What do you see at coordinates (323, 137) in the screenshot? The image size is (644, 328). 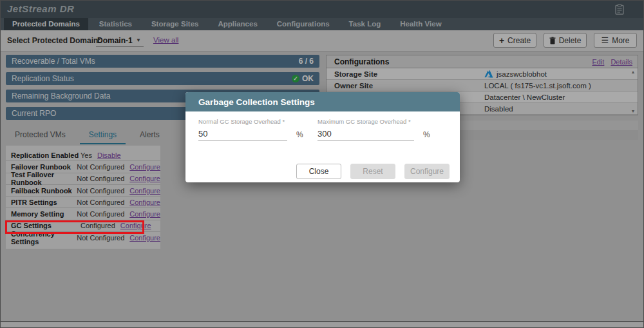 I see `garbage-collection-dialog: Garbage Collection Settings Normal GC St…` at bounding box center [323, 137].